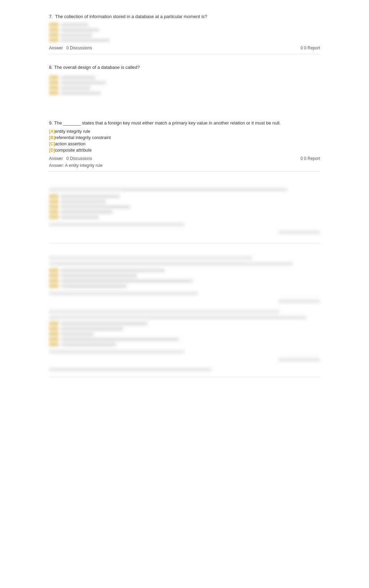 The width and height of the screenshot is (369, 588). What do you see at coordinates (184, 146) in the screenshot?
I see `question-9-block: 9. The _______ states that a foreign key…` at bounding box center [184, 146].